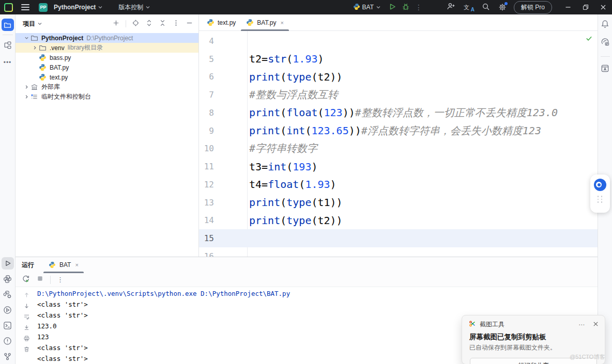 This screenshot has height=364, width=612. I want to click on code-line-13: 13print(type(t1)), so click(398, 202).